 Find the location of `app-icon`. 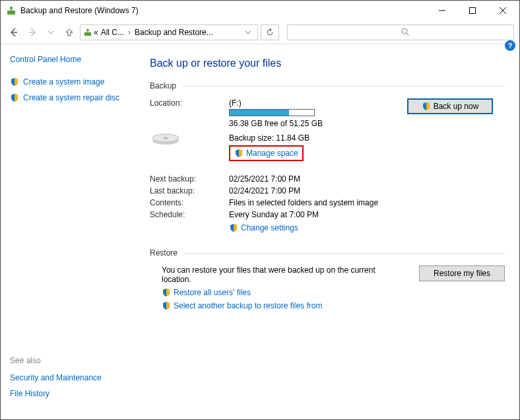

app-icon is located at coordinates (11, 11).